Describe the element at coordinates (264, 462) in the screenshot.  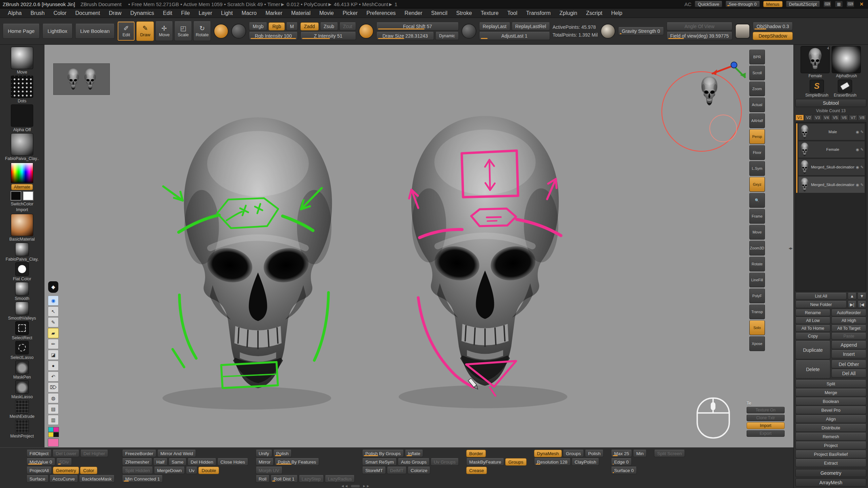
I see `tray-button: Mirror` at that location.